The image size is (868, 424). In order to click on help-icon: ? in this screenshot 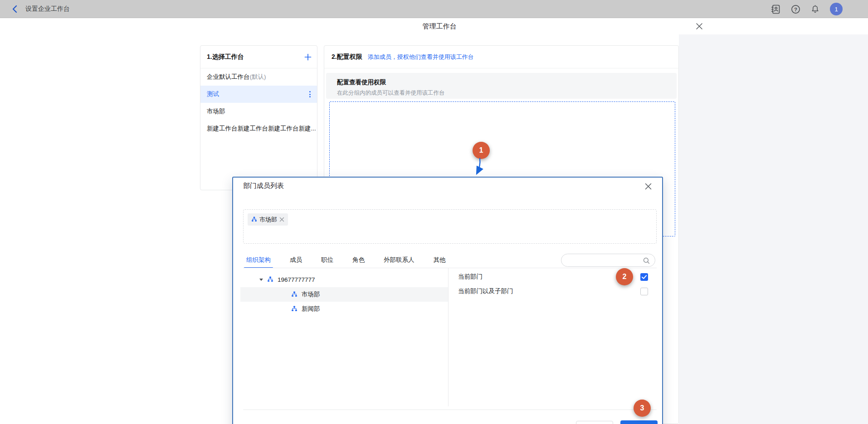, I will do `click(795, 9)`.